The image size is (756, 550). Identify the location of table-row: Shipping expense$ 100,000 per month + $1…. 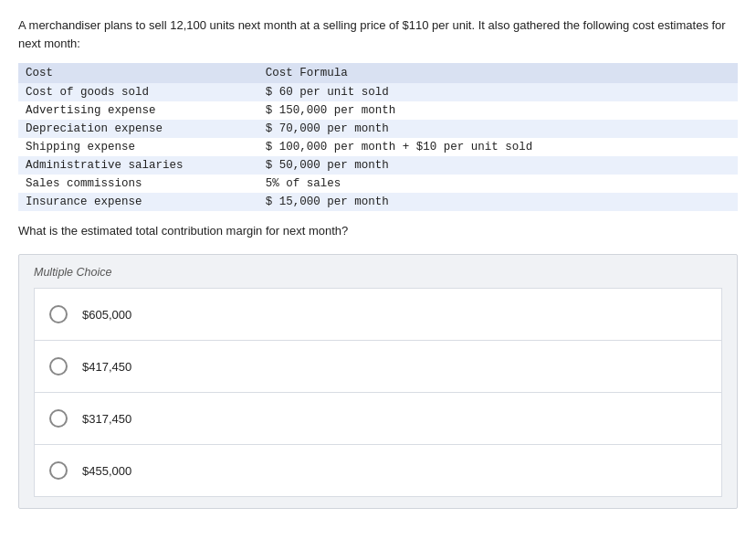
(378, 147).